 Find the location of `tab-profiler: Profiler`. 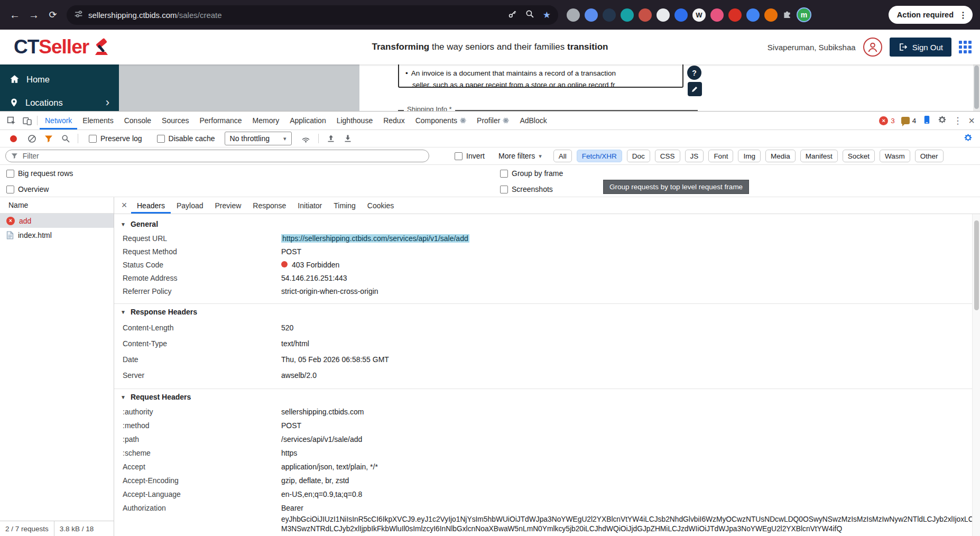

tab-profiler: Profiler is located at coordinates (493, 121).